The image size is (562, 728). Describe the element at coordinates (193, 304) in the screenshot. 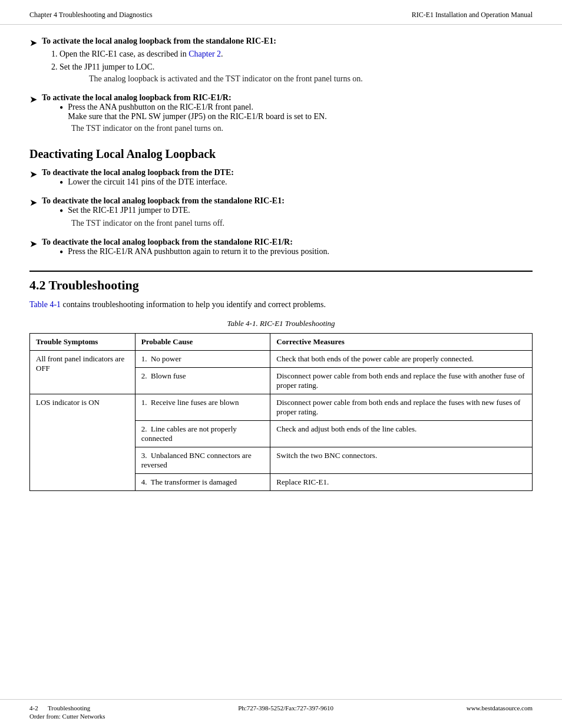

I see `section42-intro-text: contains troubleshooting information to …` at that location.